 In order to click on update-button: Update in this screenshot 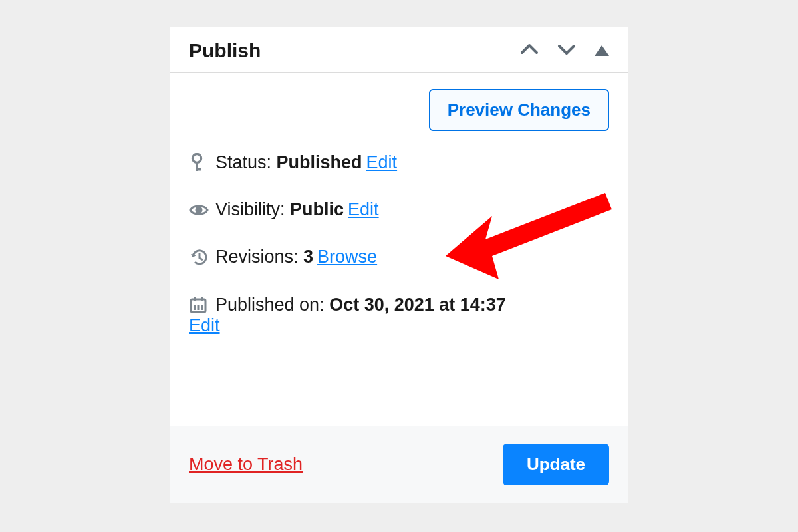, I will do `click(556, 464)`.